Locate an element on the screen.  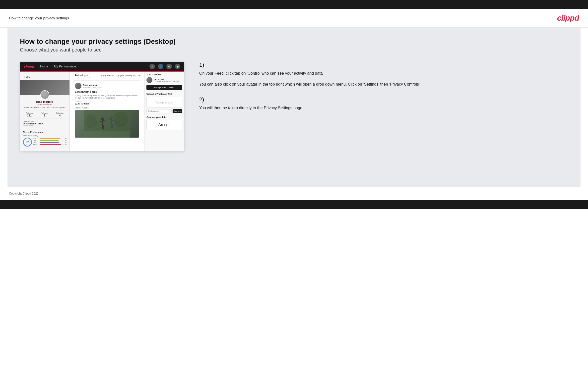
profile-banner is located at coordinates (45, 87).